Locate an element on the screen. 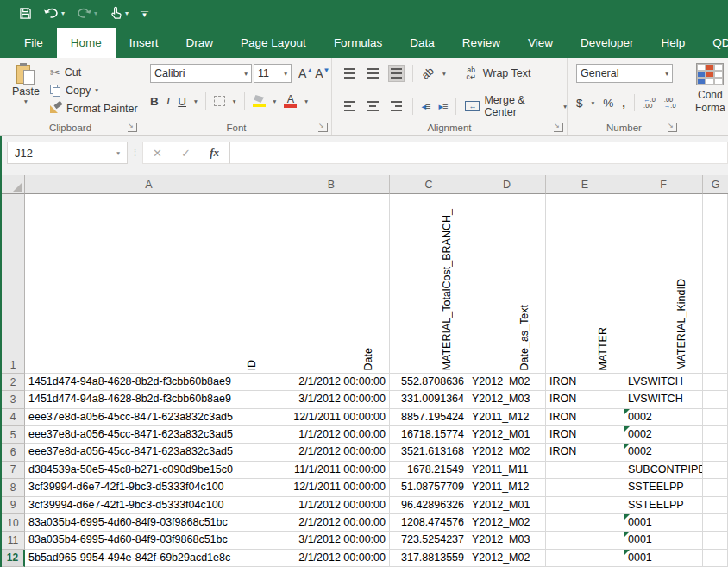 This screenshot has height=567, width=728. underline-button: U is located at coordinates (182, 102).